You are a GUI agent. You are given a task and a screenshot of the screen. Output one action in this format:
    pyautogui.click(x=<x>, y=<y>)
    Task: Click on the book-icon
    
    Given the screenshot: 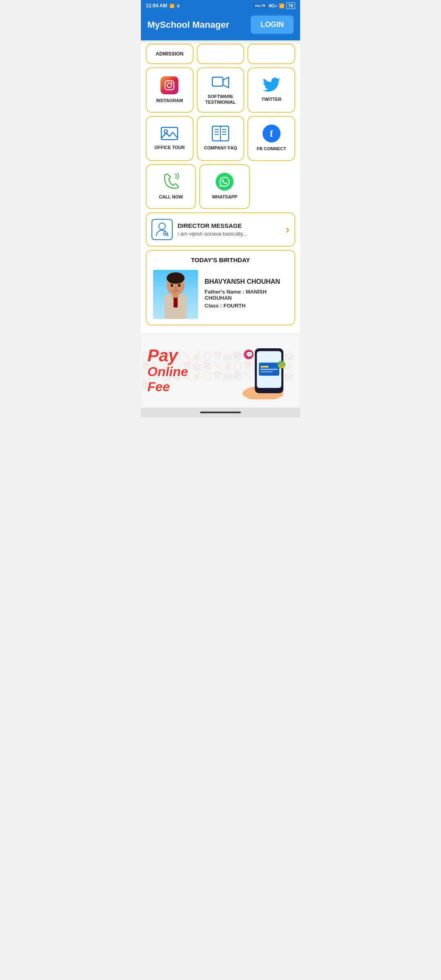 What is the action you would take?
    pyautogui.click(x=220, y=134)
    